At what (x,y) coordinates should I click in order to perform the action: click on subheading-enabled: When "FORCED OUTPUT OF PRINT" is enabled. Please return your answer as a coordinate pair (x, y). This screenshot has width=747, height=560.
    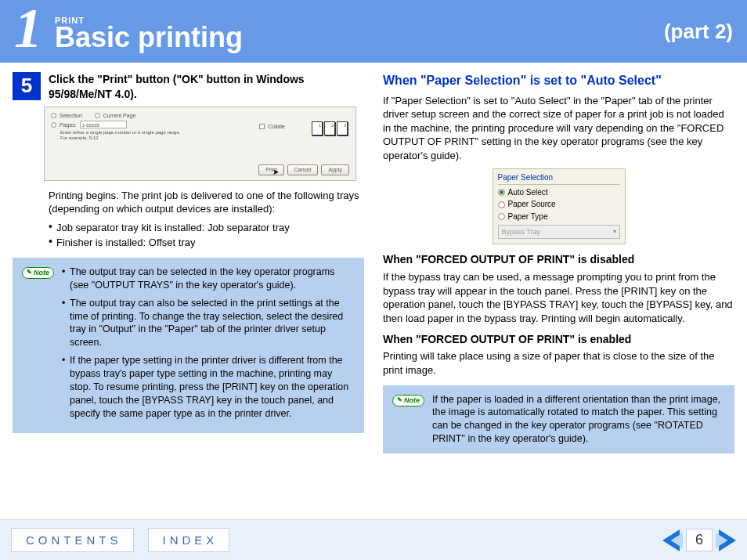
    Looking at the image, I should click on (559, 340).